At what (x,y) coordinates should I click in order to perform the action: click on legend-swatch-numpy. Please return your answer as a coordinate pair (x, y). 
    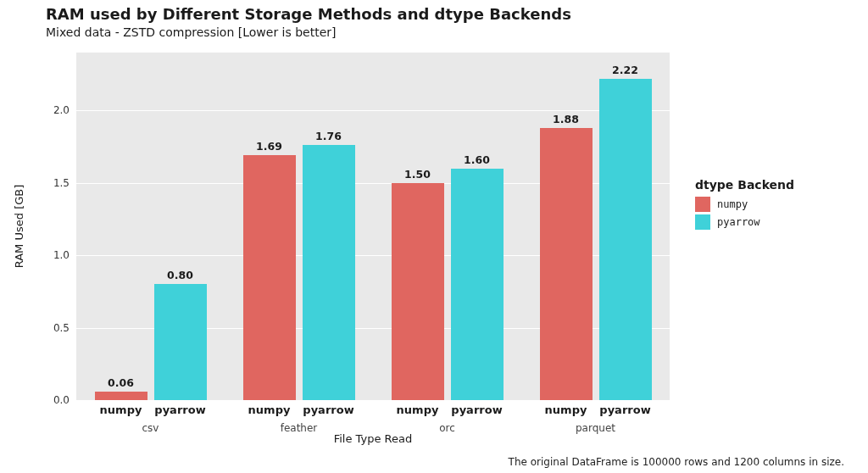
    Looking at the image, I should click on (703, 204).